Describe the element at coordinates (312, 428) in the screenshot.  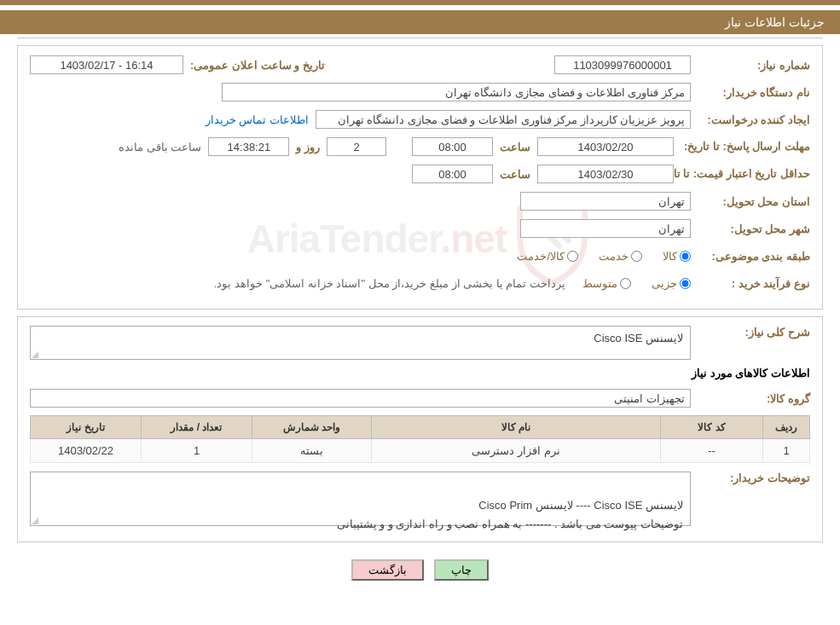
I see `th-unit: واحد شمارش` at that location.